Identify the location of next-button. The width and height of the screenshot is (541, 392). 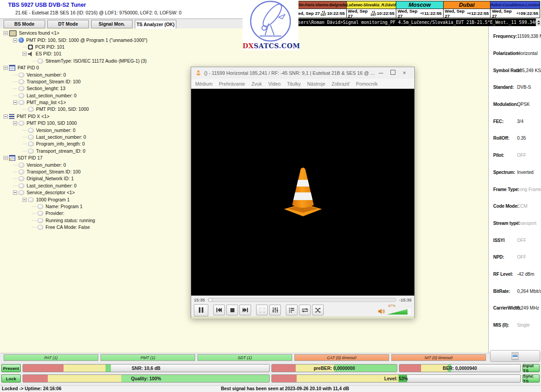
(245, 310).